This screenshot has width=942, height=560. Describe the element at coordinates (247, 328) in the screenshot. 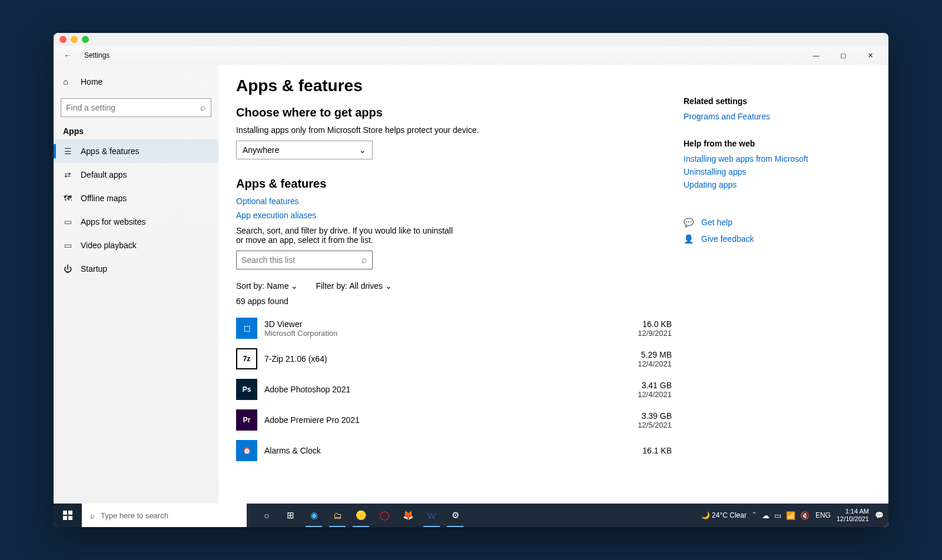

I see `app-icon: ⬚` at that location.